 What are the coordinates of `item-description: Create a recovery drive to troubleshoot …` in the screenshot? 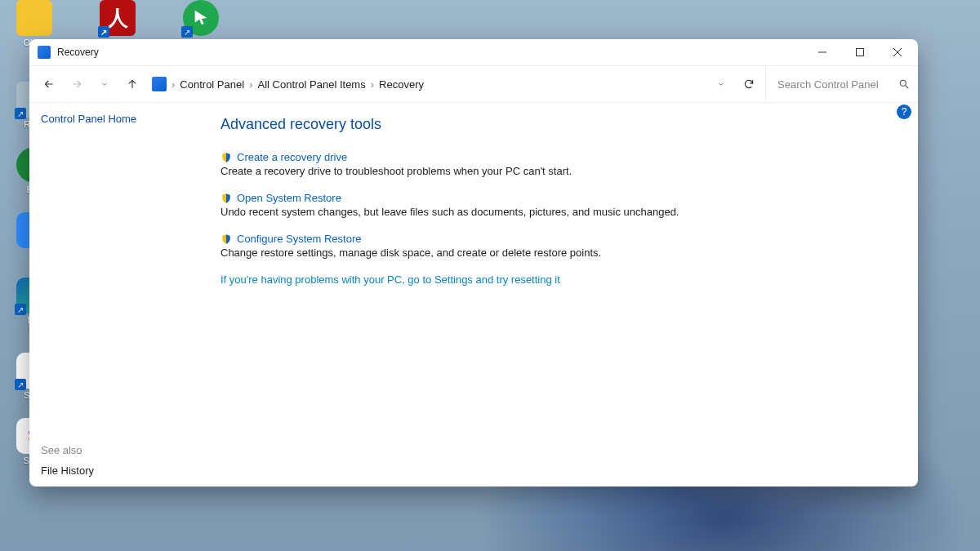 It's located at (560, 171).